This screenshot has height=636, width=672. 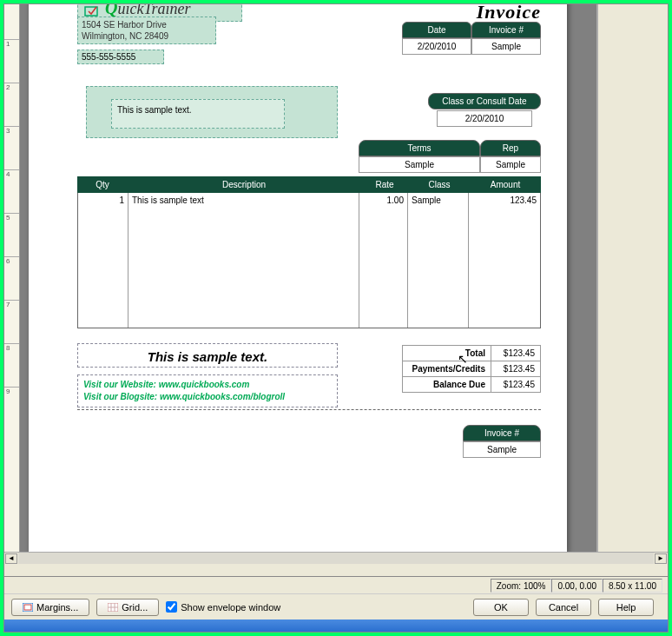 I want to click on stub-invno-value: Sample, so click(x=502, y=450).